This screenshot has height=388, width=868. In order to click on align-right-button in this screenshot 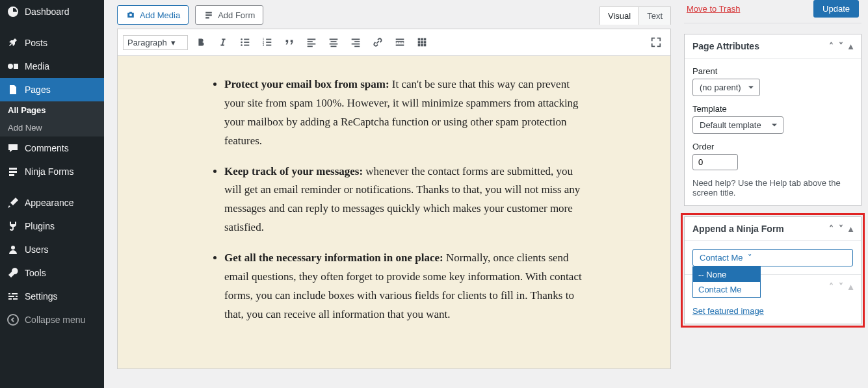, I will do `click(356, 42)`.